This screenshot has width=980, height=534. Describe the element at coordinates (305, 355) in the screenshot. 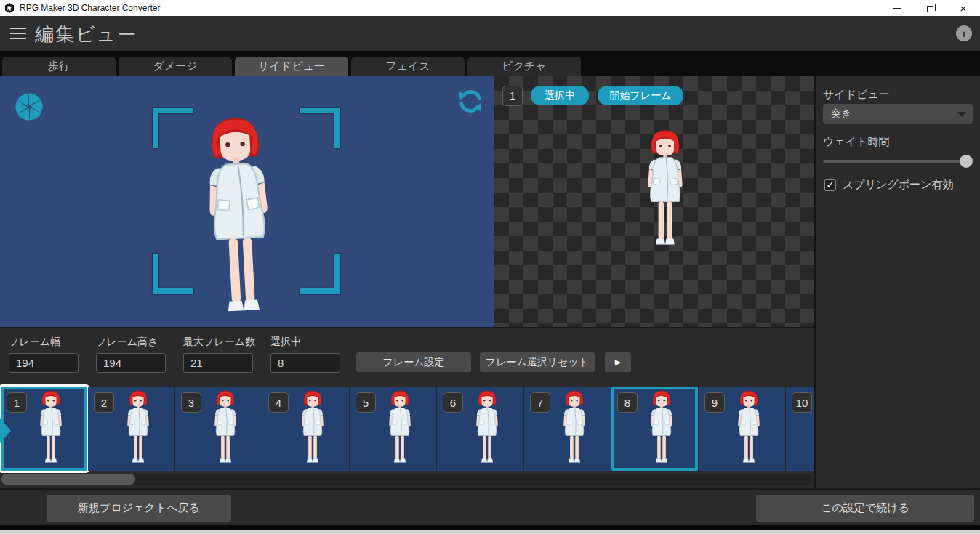

I see `selected-frame-field: 選択中` at that location.